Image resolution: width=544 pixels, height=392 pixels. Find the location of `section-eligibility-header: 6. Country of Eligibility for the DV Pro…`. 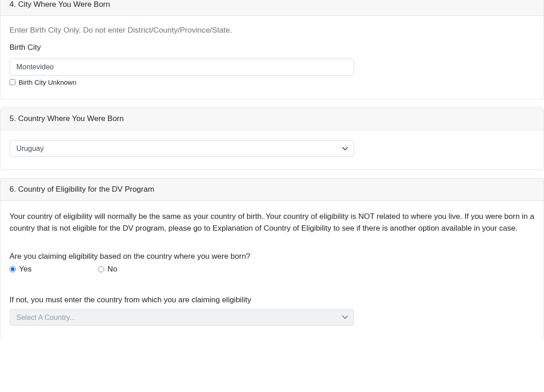

section-eligibility-header: 6. Country of Eligibility for the DV Pro… is located at coordinates (272, 189).